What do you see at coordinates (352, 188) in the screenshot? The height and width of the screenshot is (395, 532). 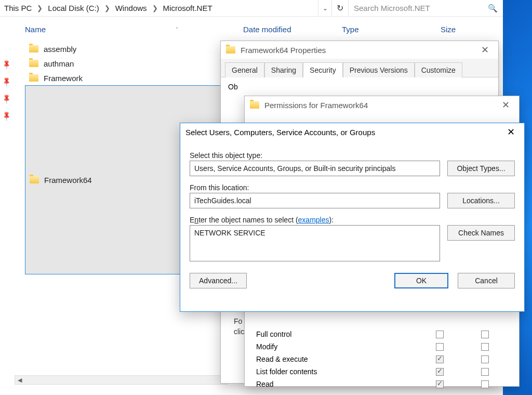 I see `location-label: From this location:` at bounding box center [352, 188].